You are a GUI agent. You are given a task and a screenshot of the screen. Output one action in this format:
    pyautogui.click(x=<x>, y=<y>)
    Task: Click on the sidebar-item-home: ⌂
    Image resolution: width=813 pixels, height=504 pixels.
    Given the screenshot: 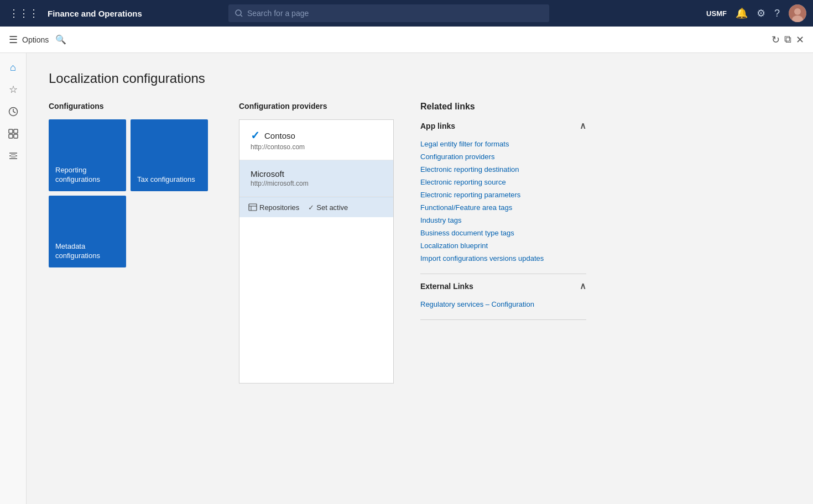 What is the action you would take?
    pyautogui.click(x=13, y=67)
    